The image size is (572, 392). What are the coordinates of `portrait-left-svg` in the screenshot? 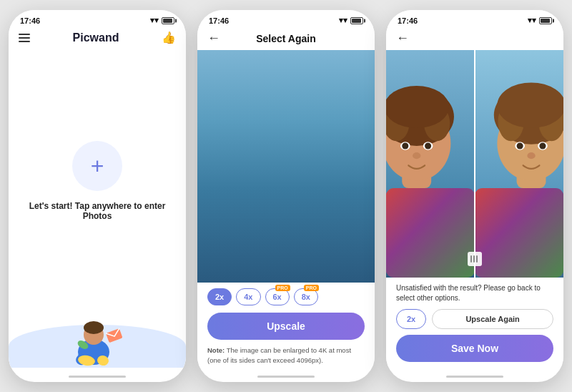 It's located at (430, 164).